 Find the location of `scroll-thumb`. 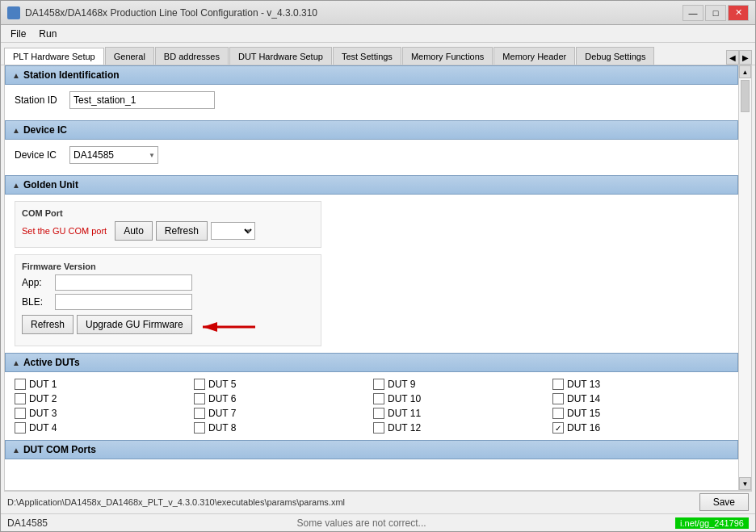

scroll-thumb is located at coordinates (745, 96).